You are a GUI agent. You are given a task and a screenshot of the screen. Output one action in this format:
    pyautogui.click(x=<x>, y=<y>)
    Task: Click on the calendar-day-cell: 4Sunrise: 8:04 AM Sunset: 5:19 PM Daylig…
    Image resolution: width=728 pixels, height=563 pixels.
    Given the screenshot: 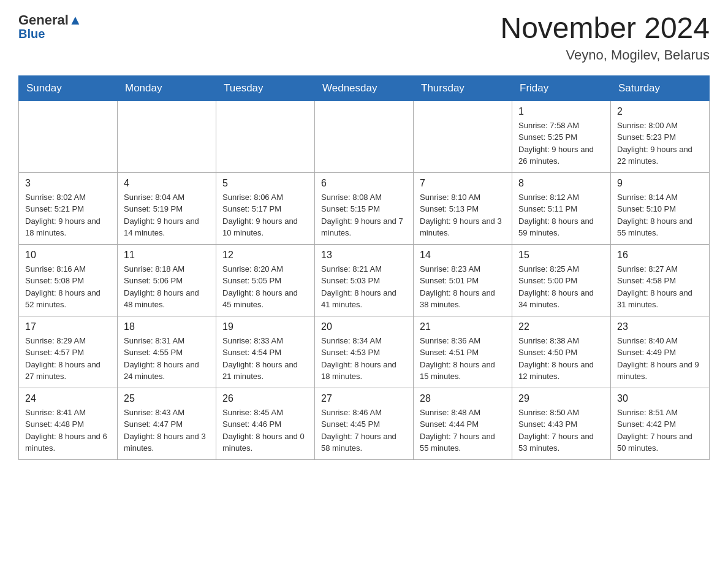 What is the action you would take?
    pyautogui.click(x=167, y=209)
    